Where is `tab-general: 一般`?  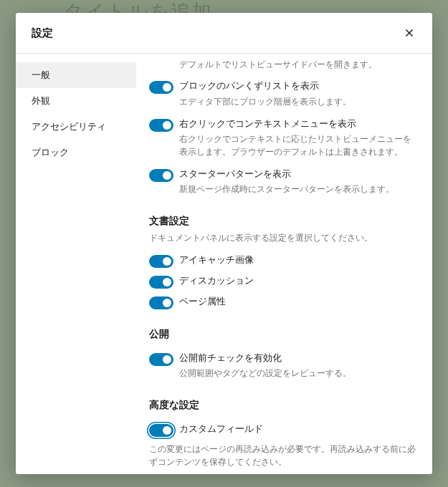 tab-general: 一般 is located at coordinates (76, 75).